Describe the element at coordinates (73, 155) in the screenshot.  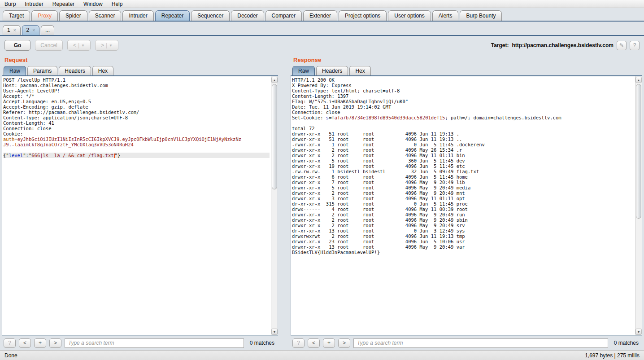
I see `body-param-value: 666|ls -la / && cat /flag.txt` at that location.